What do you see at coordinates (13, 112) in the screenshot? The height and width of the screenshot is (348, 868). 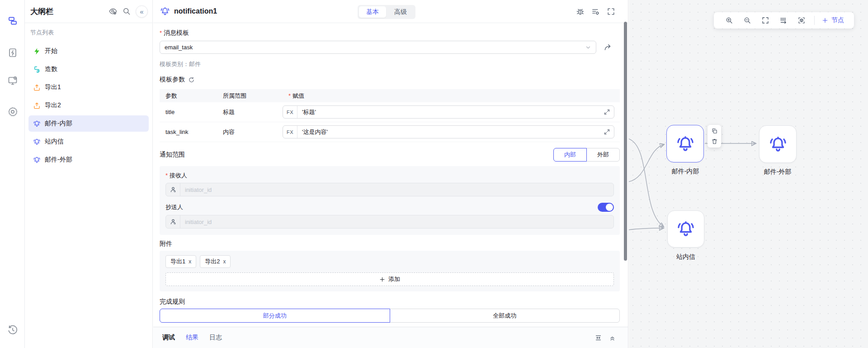 I see `settings-gear-icon` at bounding box center [13, 112].